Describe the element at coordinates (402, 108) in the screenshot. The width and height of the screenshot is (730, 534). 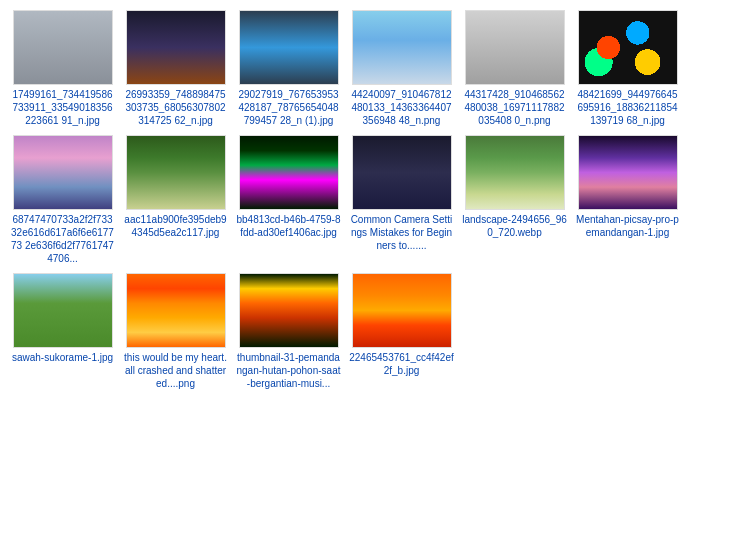
I see `file-label: 44240097_910467812480133_143633644073569…` at that location.